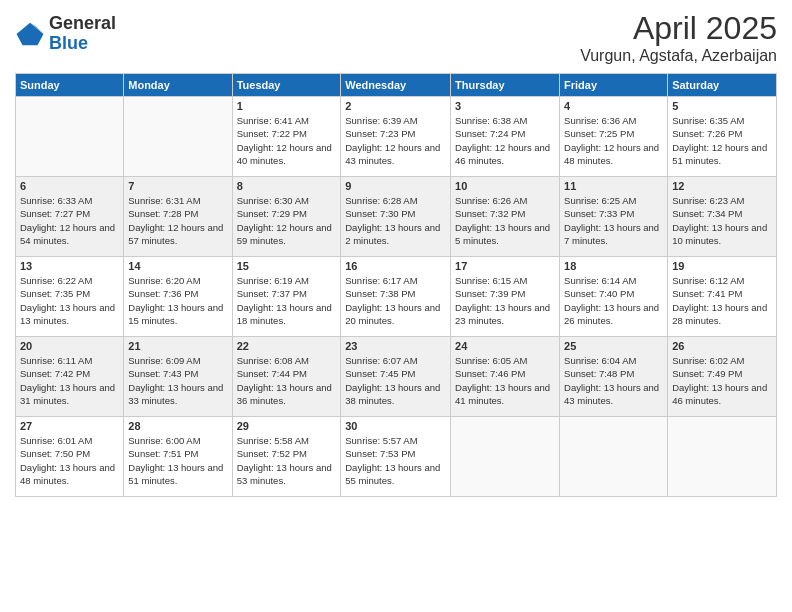 The width and height of the screenshot is (792, 612). I want to click on day-info: Sunrise: 6:39 AMSunset: 7:23 PMDaylight:…, so click(396, 140).